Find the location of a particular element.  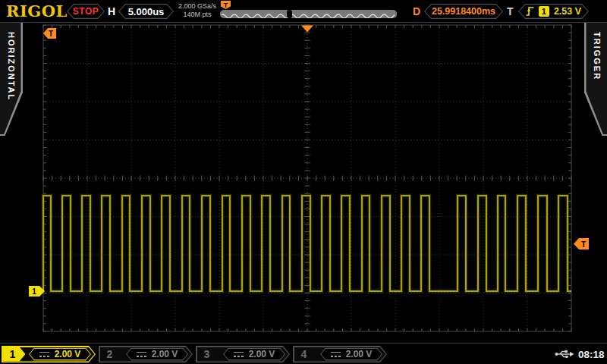

trigger-level-flag-label: T is located at coordinates (583, 244).